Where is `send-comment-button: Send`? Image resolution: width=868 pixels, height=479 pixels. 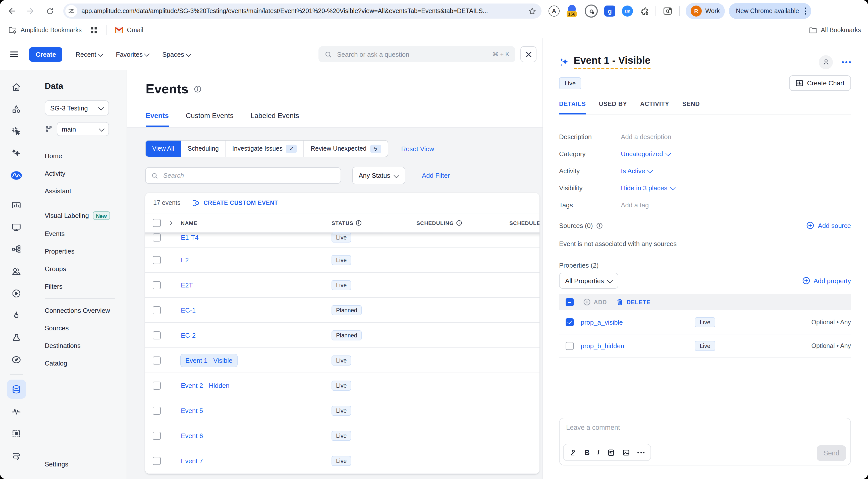 send-comment-button: Send is located at coordinates (832, 453).